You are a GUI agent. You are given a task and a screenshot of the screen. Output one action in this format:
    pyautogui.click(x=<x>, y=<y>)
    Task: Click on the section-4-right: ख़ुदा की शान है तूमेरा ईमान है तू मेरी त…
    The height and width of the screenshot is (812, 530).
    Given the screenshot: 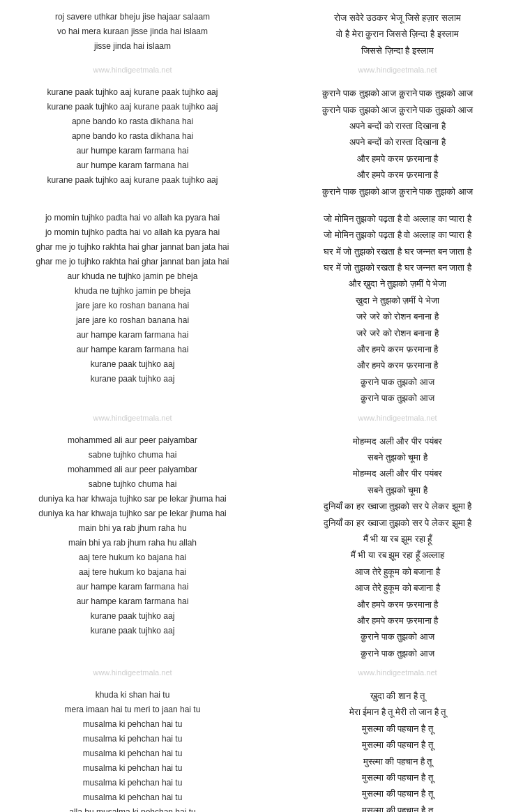 What is the action you would take?
    pyautogui.click(x=397, y=749)
    